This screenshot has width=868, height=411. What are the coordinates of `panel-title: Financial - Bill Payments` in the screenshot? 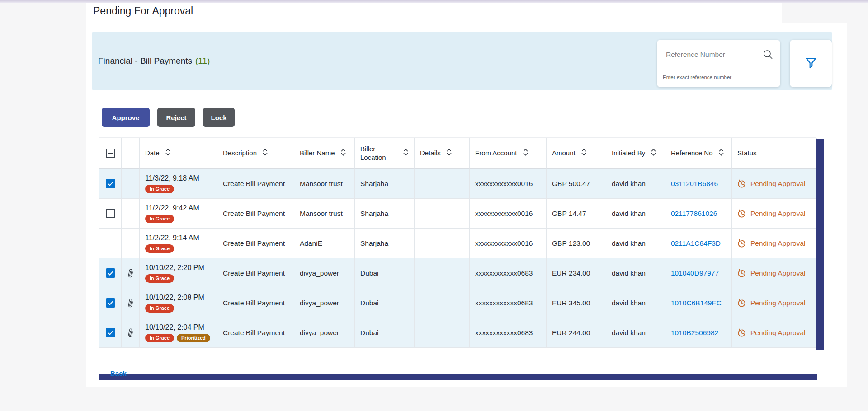 It's located at (145, 61).